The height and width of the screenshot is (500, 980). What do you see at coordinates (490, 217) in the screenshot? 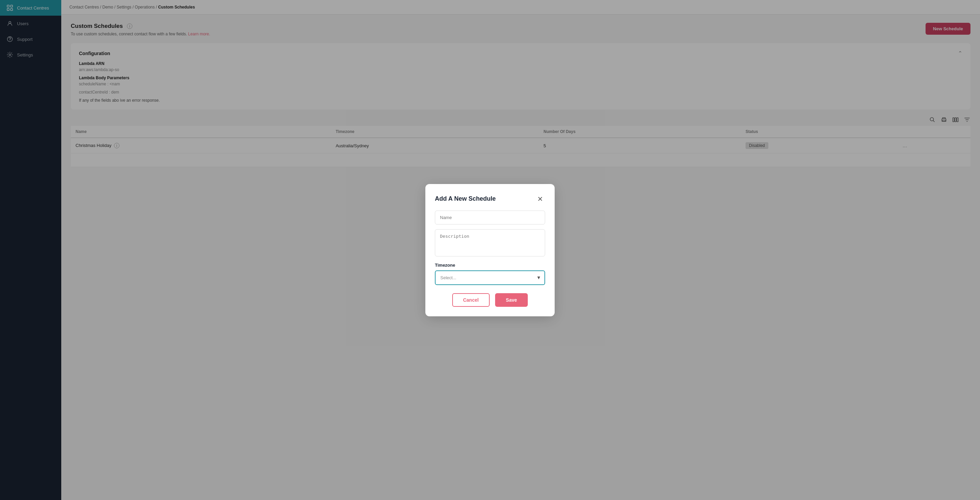
I see `name-input` at bounding box center [490, 217].